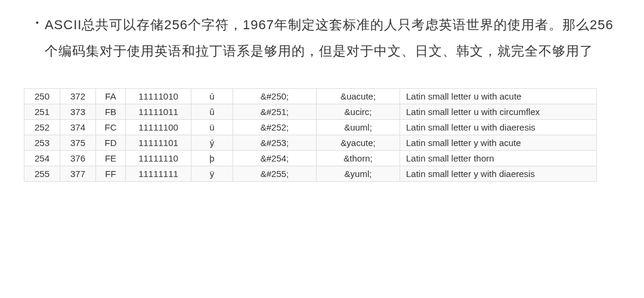 This screenshot has height=298, width=644. I want to click on cell-named-ref: &uuml;, so click(358, 128).